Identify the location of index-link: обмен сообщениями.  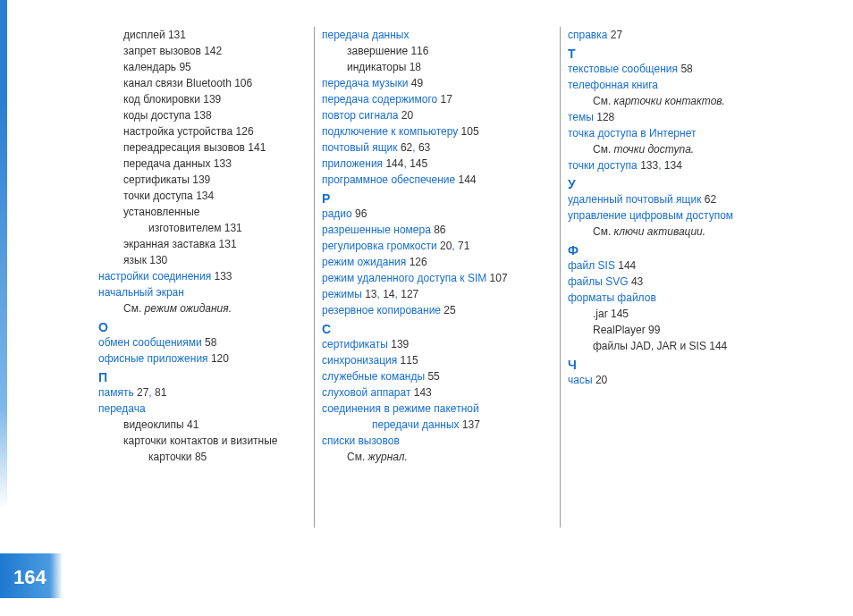
(150, 342).